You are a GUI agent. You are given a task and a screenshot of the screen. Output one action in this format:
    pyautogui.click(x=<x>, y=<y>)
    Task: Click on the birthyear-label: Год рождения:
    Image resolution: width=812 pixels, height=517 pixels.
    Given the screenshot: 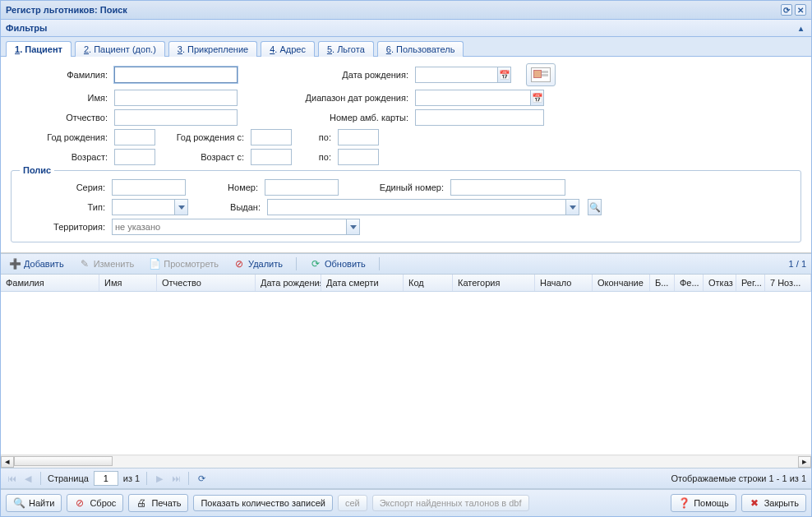 What is the action you would take?
    pyautogui.click(x=59, y=137)
    